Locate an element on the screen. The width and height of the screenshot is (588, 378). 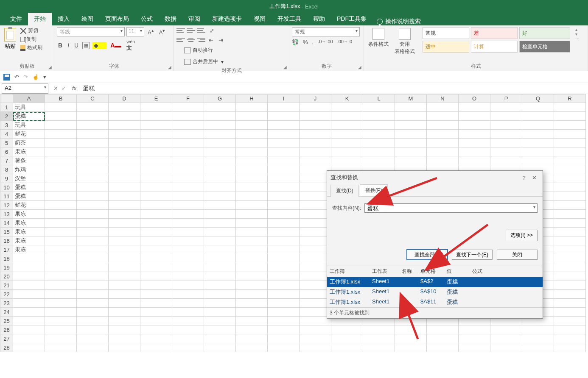
cut-button: 剪切 is located at coordinates (31, 31).